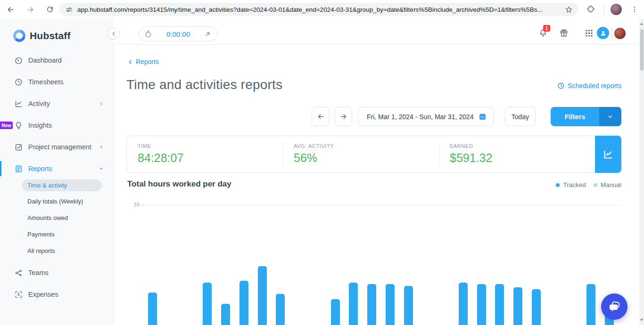 The image size is (644, 325). I want to click on legend-item-tracked: Tracked, so click(570, 185).